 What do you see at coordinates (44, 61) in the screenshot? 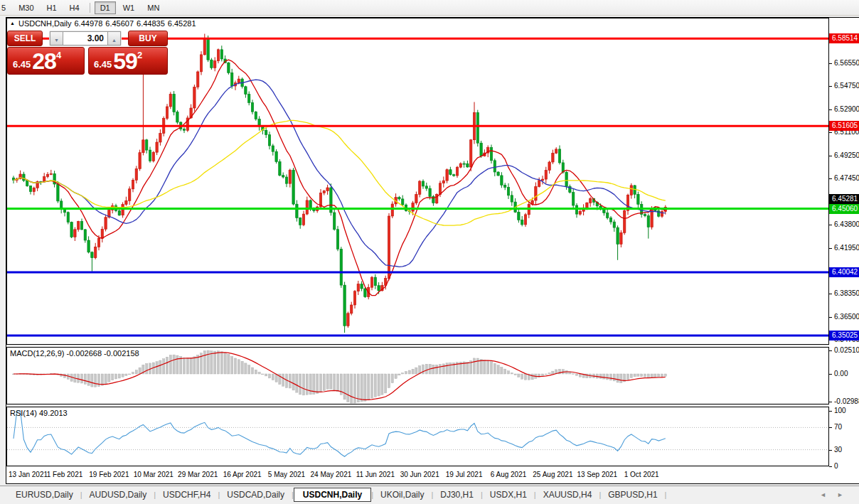
I see `sell-price-big: 28` at bounding box center [44, 61].